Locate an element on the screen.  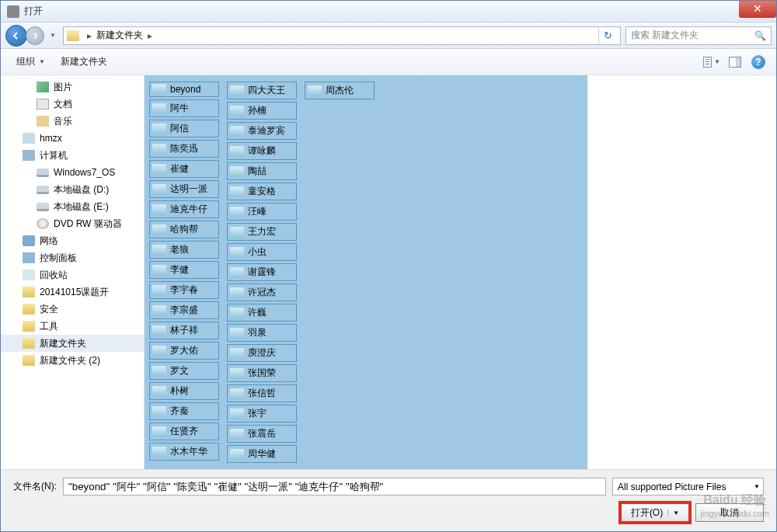
filetype-filter: All supported Picture Files ▼ is located at coordinates (688, 486).